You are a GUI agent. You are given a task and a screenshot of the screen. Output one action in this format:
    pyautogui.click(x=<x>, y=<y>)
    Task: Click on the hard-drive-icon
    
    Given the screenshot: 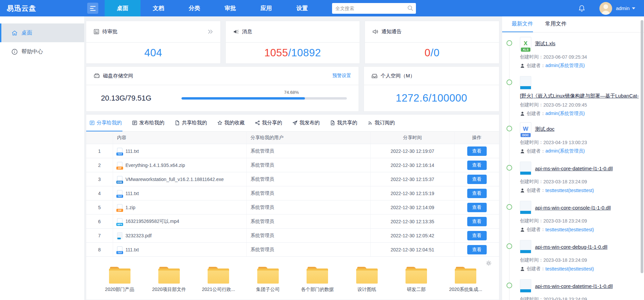 What is the action you would take?
    pyautogui.click(x=97, y=76)
    